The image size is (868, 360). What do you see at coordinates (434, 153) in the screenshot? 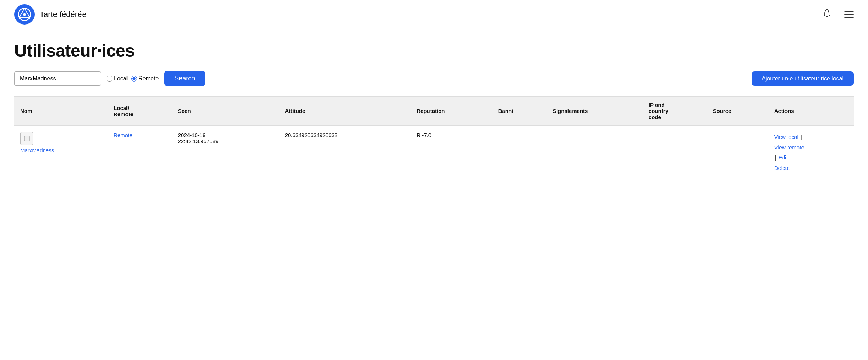
I see `table-row: MarxMadness Remote 2024-10-1922:42:13.95…` at bounding box center [434, 153].